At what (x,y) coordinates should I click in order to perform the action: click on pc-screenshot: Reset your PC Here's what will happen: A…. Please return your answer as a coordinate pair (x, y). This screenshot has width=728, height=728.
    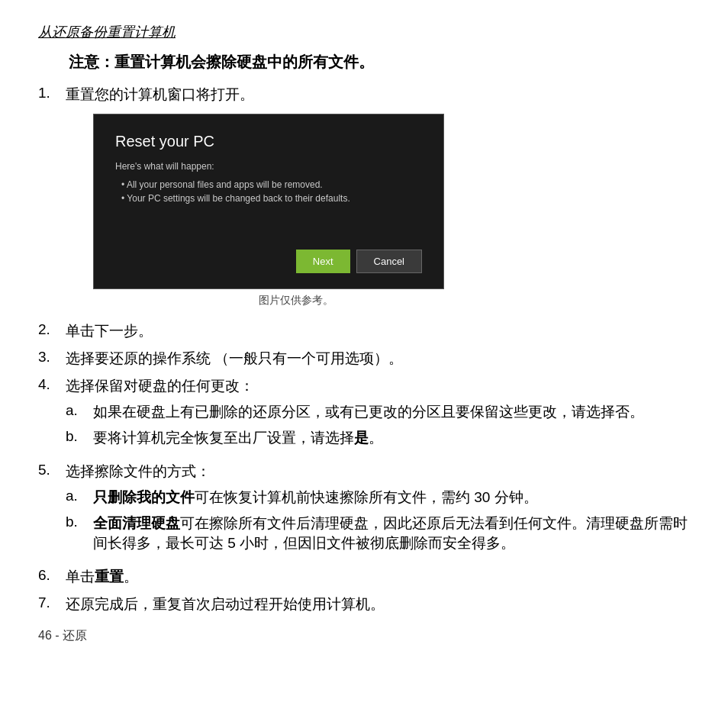
    Looking at the image, I should click on (269, 201).